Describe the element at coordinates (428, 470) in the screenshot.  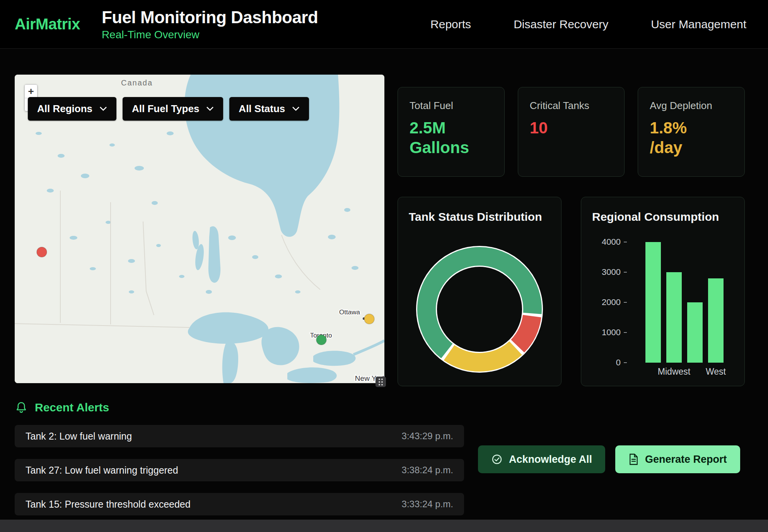
I see `alert-time: 3:38:24 p.m.` at that location.